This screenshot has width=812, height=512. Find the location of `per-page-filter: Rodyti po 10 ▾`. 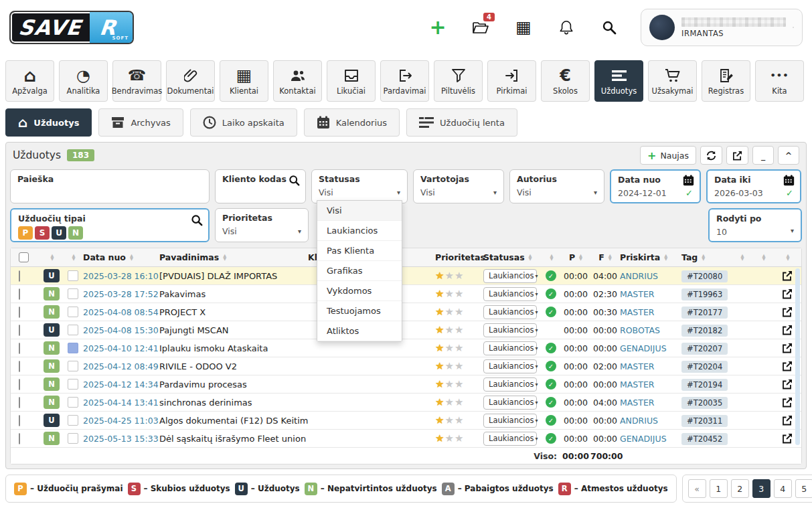

per-page-filter: Rodyti po 10 ▾ is located at coordinates (755, 225).